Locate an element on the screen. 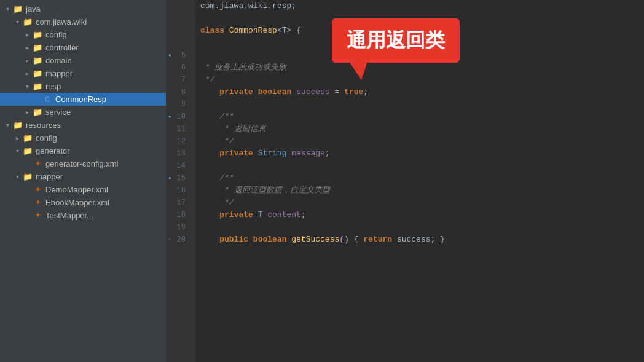  tree-label-mapper: mapper is located at coordinates (106, 74).